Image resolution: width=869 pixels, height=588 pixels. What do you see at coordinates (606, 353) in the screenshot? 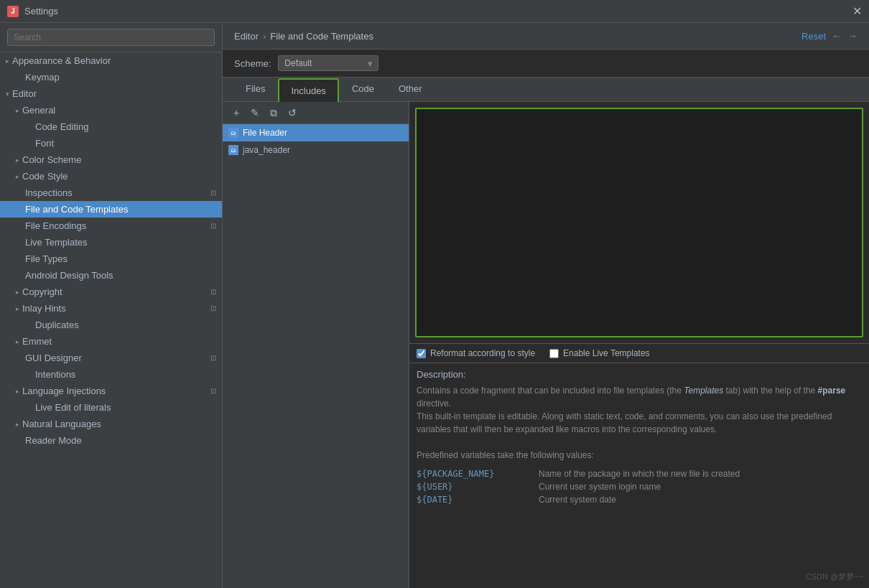
I see `live-templates-label: Enable Live Templates` at bounding box center [606, 353].